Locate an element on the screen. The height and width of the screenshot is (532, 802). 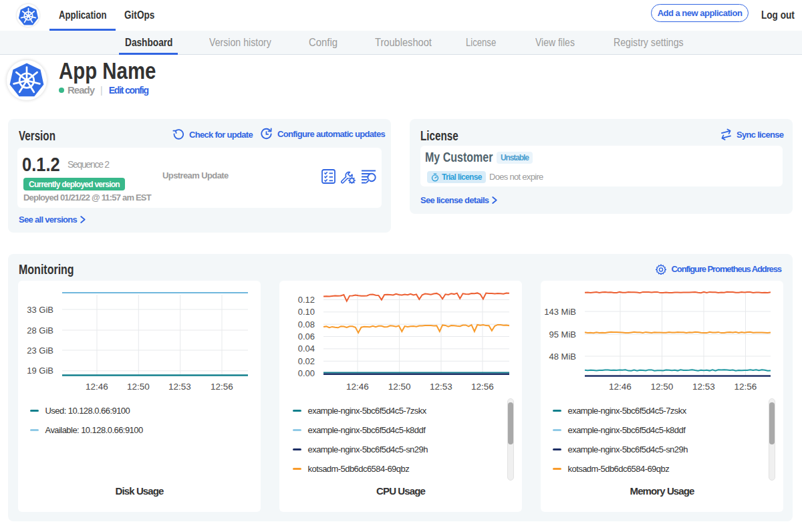
svg-text: 0.10 is located at coordinates (306, 311).